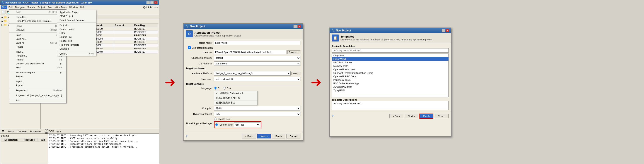 This screenshot has width=644, height=164. Describe the element at coordinates (152, 3) in the screenshot. I see `maximize-button: □` at that location.